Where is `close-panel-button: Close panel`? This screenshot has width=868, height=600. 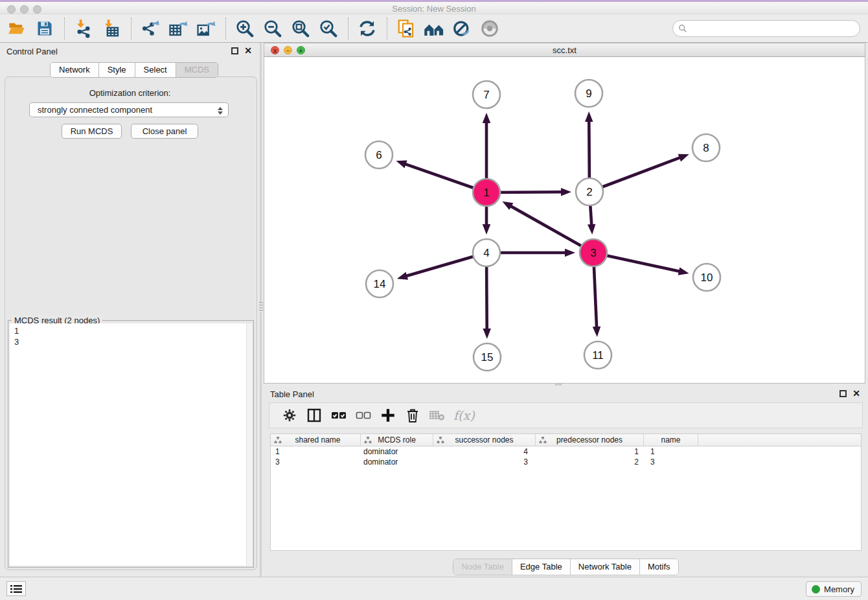
close-panel-button: Close panel is located at coordinates (165, 131).